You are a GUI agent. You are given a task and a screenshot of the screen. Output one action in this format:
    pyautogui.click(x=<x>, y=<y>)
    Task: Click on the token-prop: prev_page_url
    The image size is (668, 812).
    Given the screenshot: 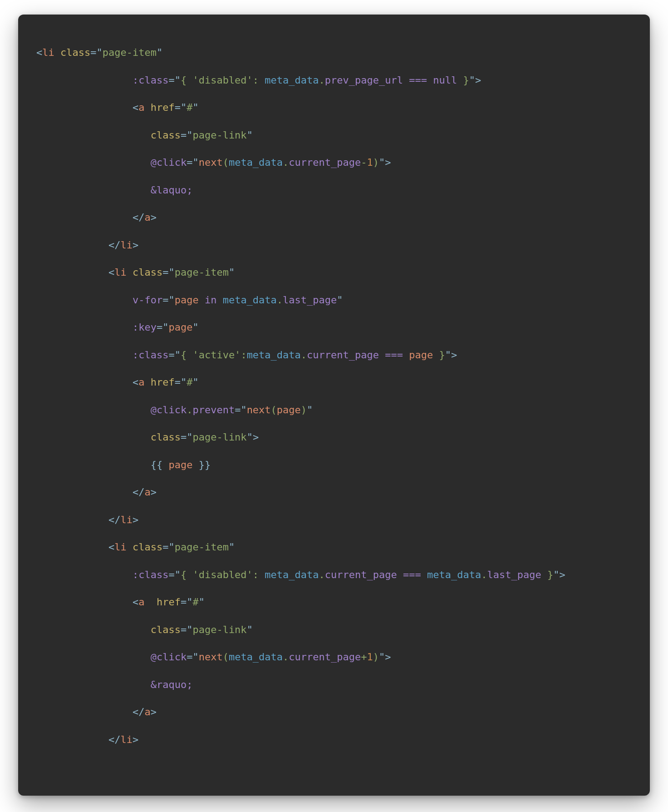 What is the action you would take?
    pyautogui.click(x=364, y=80)
    